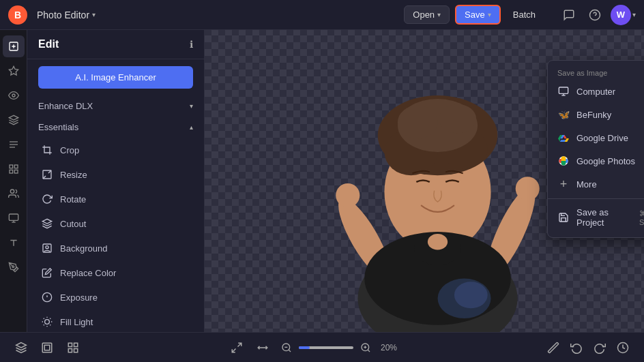 This screenshot has width=644, height=362. What do you see at coordinates (21, 348) in the screenshot?
I see `layers-button` at bounding box center [21, 348].